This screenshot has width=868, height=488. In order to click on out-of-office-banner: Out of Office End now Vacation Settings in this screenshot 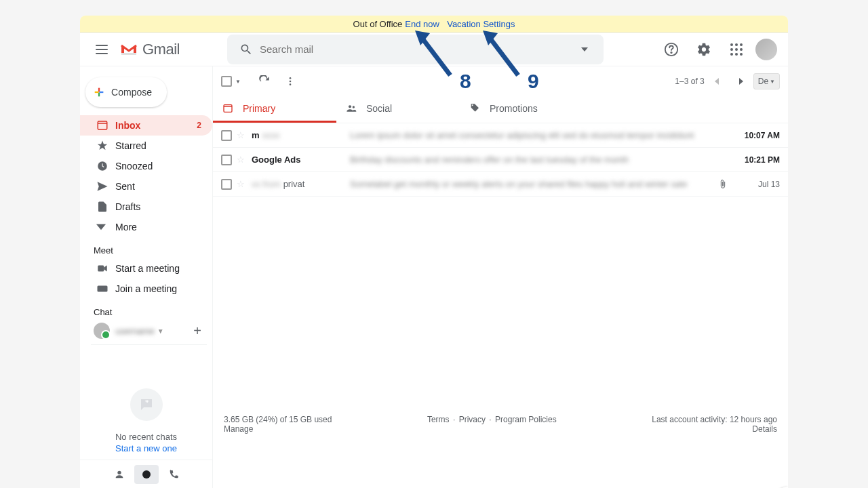, I will do `click(434, 24)`.